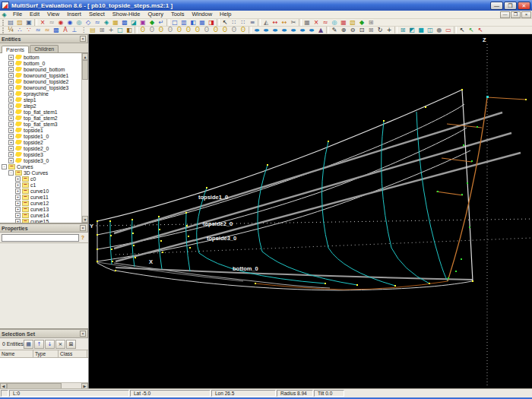  I want to click on show-mesh-icon: ▤, so click(93, 30).